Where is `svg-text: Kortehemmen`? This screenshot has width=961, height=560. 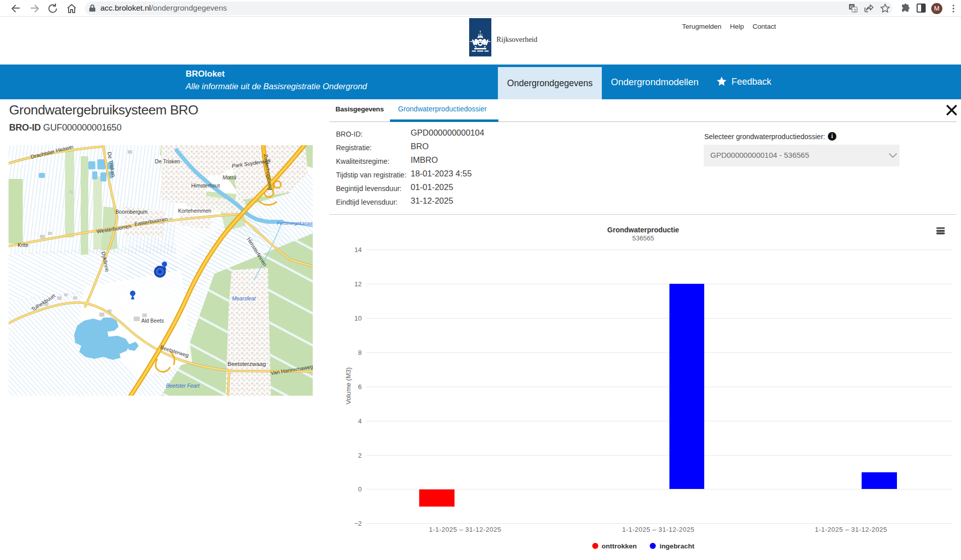
svg-text: Kortehemmen is located at coordinates (195, 211).